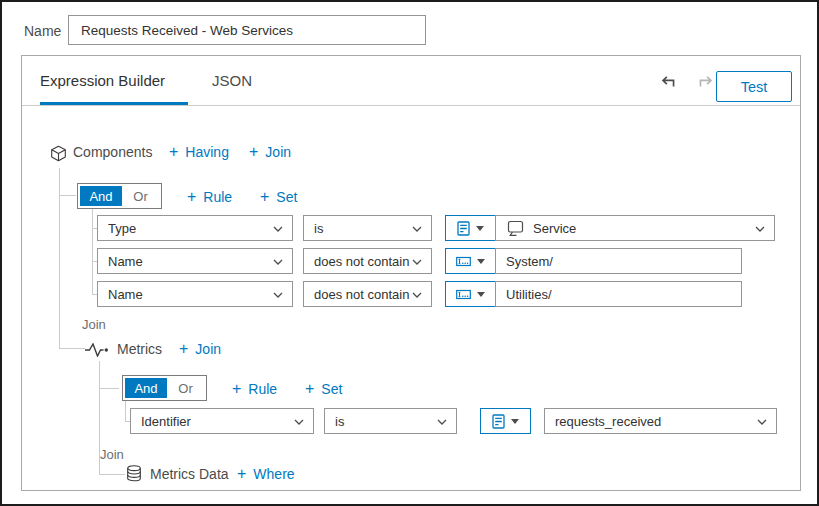  Describe the element at coordinates (247, 30) in the screenshot. I see `name-input` at that location.